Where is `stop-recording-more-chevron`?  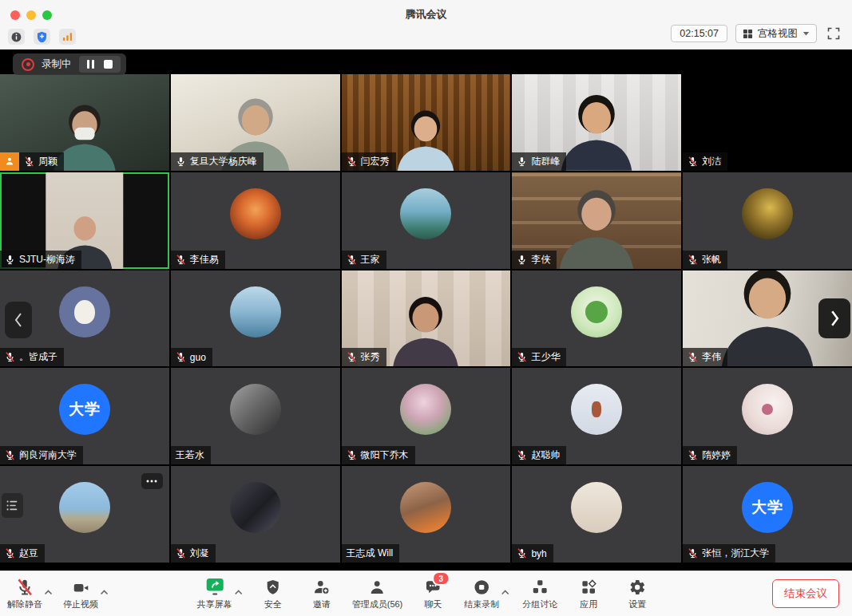
stop-recording-more-chevron is located at coordinates (505, 591).